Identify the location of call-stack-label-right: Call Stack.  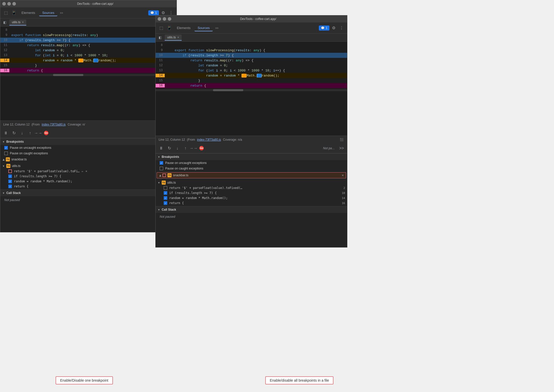
(169, 210).